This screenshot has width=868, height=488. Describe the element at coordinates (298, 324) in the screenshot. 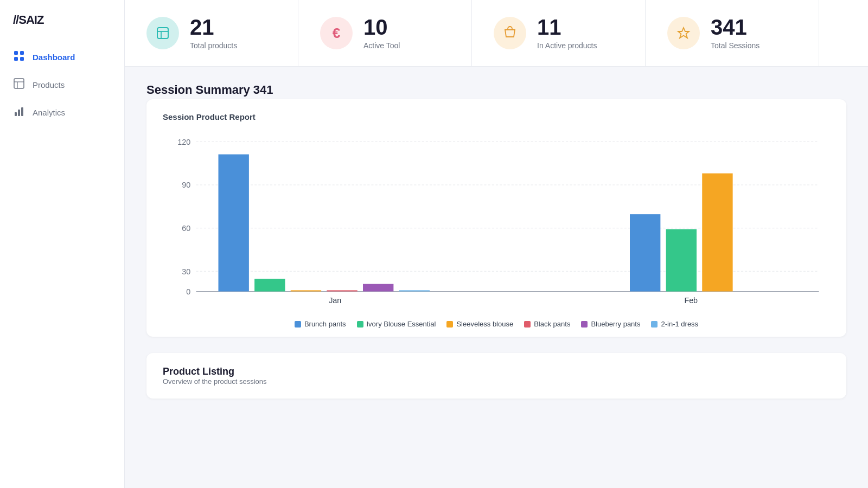

I see `legend-dot-brunch` at that location.